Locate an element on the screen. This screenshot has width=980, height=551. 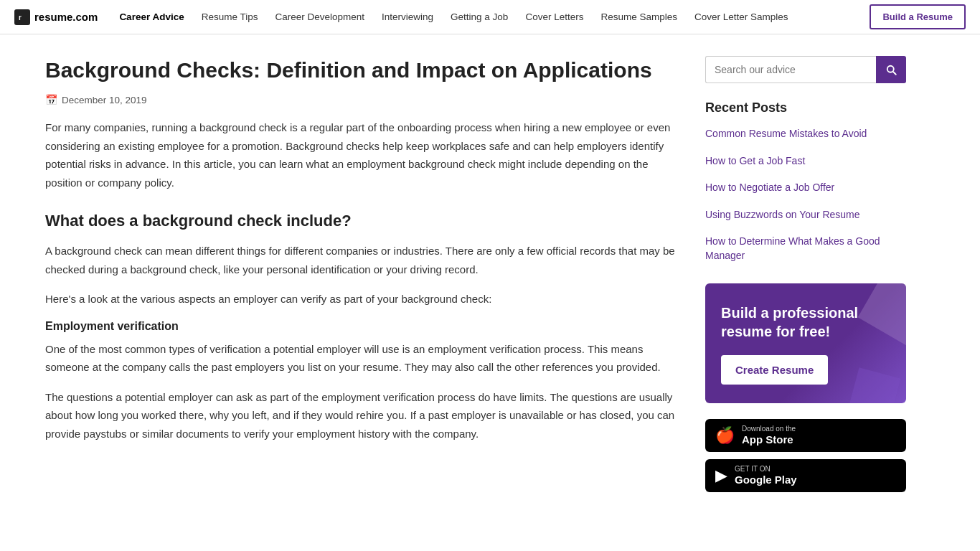
nav-resume-tips: Resume Tips is located at coordinates (230, 17).